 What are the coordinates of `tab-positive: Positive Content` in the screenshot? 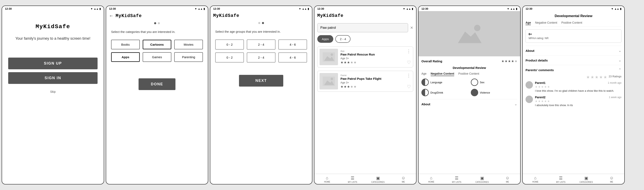 It's located at (469, 74).